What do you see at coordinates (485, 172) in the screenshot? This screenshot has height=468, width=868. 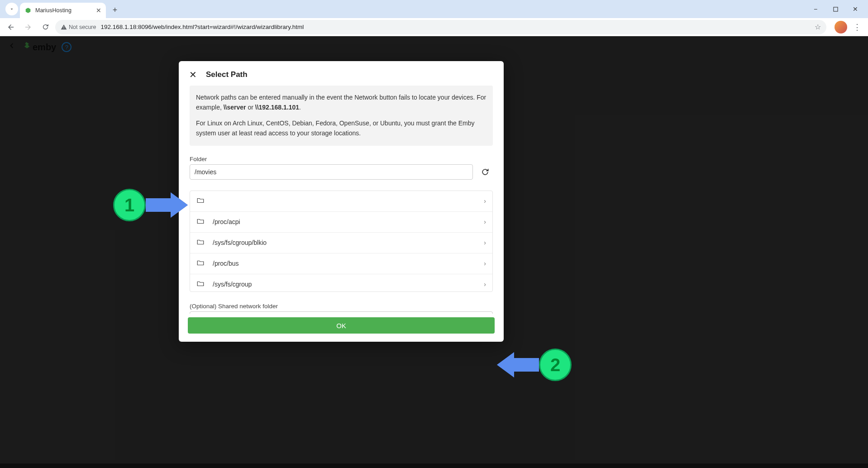 I see `refresh-icon` at bounding box center [485, 172].